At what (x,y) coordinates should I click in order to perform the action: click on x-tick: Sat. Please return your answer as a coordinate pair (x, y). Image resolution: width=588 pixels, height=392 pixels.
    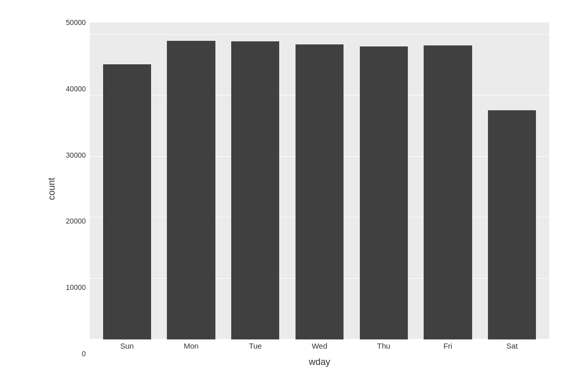
    Looking at the image, I should click on (512, 347).